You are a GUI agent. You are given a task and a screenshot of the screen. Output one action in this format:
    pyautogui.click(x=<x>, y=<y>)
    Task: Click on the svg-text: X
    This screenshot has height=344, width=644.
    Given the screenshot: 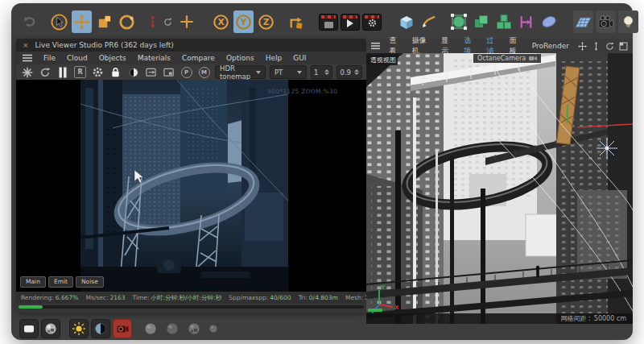 What is the action you would take?
    pyautogui.click(x=397, y=308)
    